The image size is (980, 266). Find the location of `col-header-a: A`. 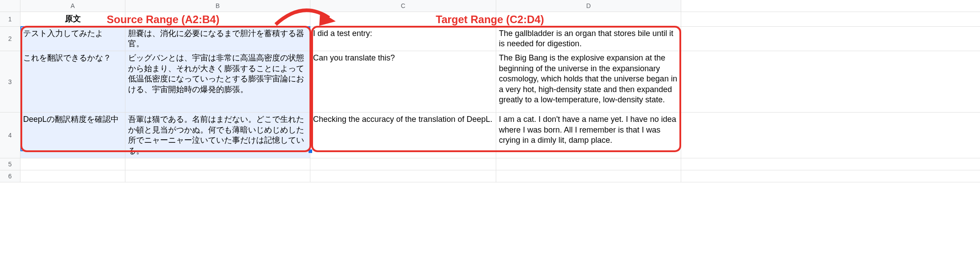

col-header-a: A is located at coordinates (73, 6).